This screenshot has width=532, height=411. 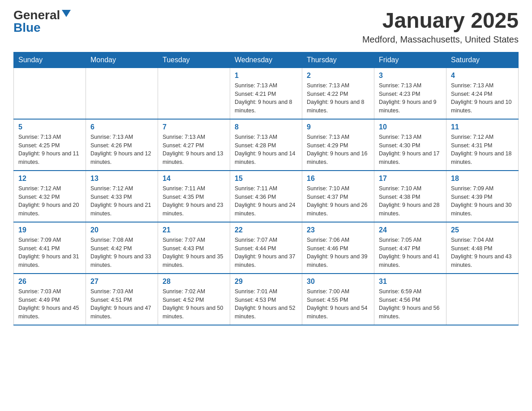 I want to click on day-number: 20, so click(x=122, y=230).